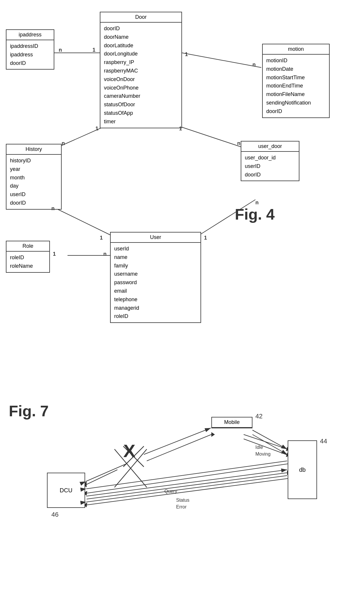 This screenshot has height=603, width=364. I want to click on userdoor-field-2: userID, so click(270, 166).